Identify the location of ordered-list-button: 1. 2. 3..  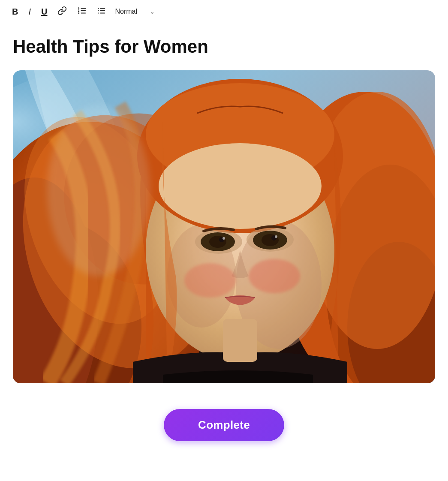
(82, 11).